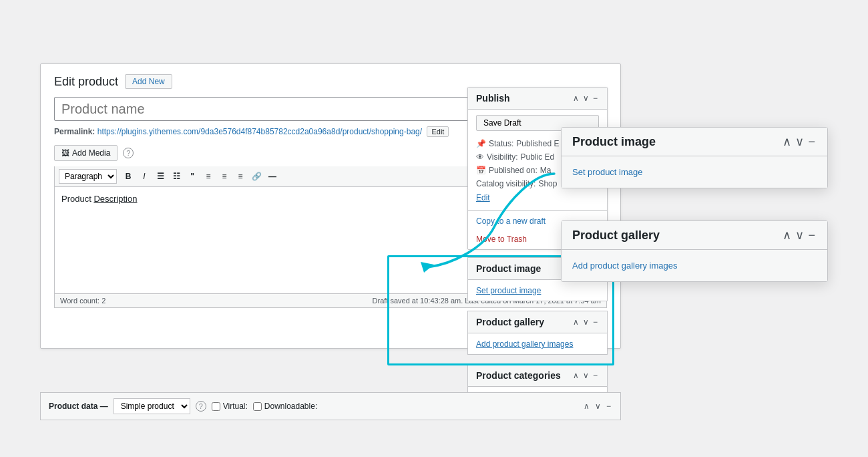 Image resolution: width=868 pixels, height=457 pixels. Describe the element at coordinates (152, 406) in the screenshot. I see `product-type-select: Simple product` at that location.